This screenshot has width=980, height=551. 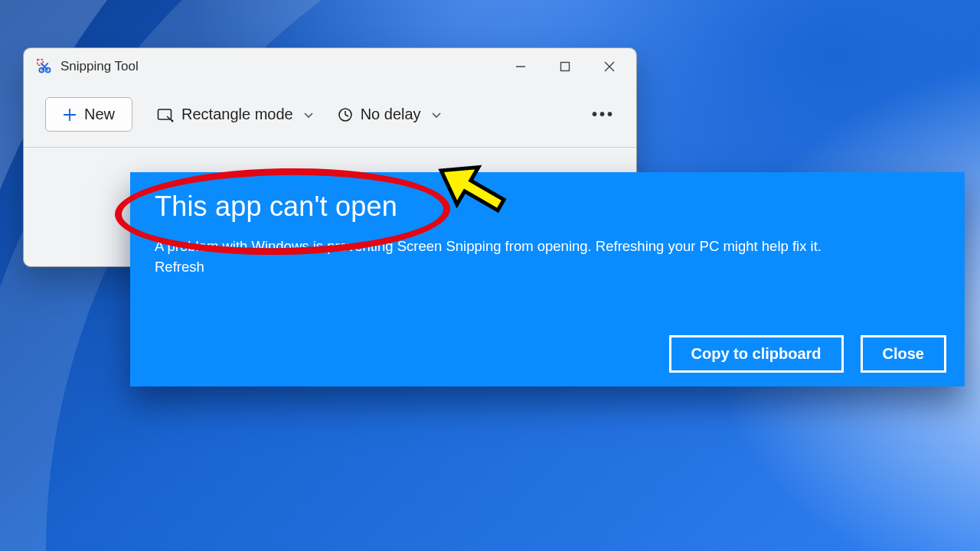 What do you see at coordinates (345, 115) in the screenshot?
I see `clock-icon` at bounding box center [345, 115].